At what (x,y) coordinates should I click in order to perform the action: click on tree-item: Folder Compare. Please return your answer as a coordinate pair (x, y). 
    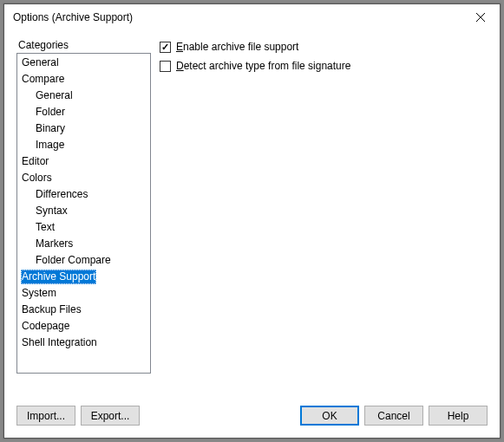
    Looking at the image, I should click on (83, 260).